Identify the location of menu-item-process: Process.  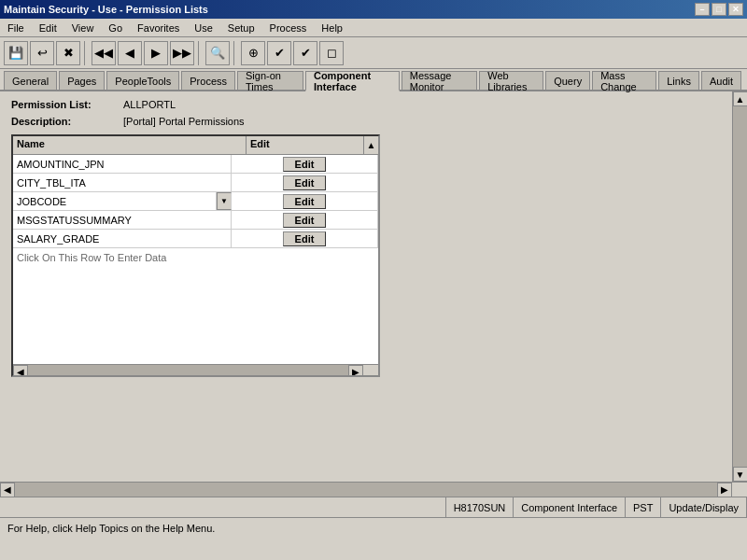
(289, 28).